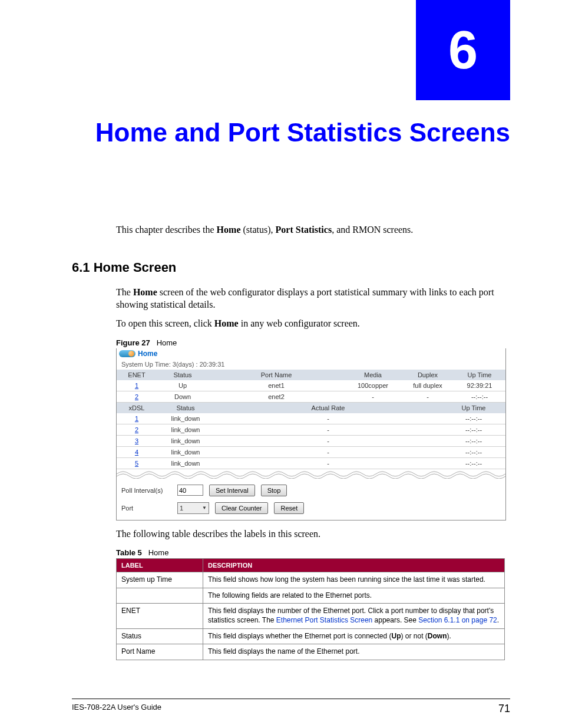  Describe the element at coordinates (311, 595) in the screenshot. I see `table-row: The following fields are related to the …` at that location.